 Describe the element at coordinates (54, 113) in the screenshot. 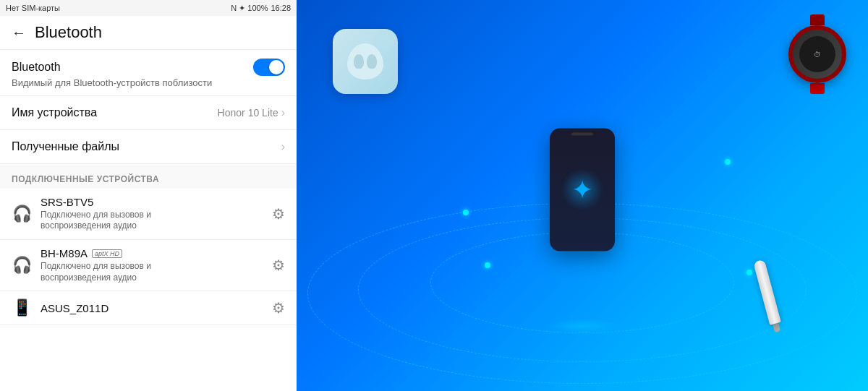

I see `device-name-label: Имя устройства` at that location.